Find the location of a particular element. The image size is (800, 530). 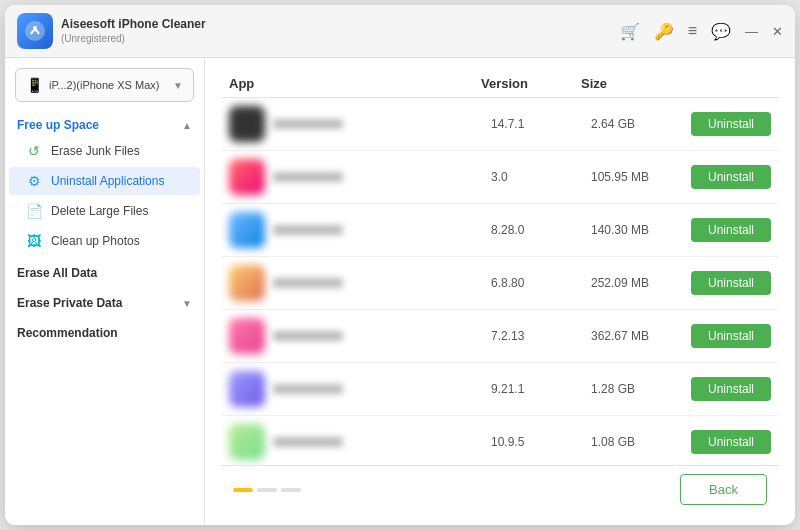

chat-icon: 💬 is located at coordinates (721, 32).